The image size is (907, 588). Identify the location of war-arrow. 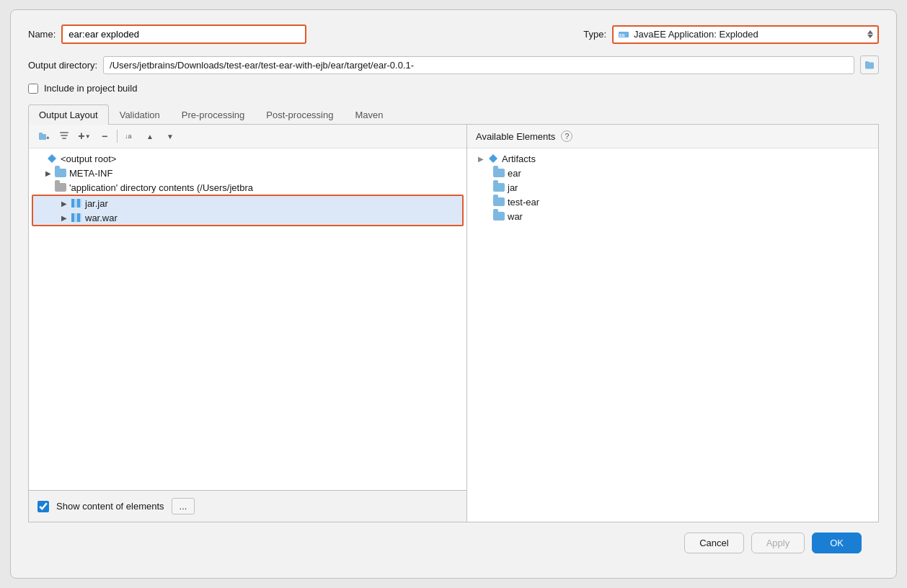
(487, 216).